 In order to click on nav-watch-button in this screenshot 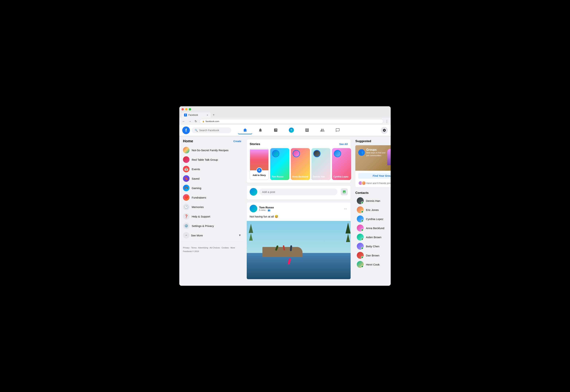, I will do `click(276, 130)`.